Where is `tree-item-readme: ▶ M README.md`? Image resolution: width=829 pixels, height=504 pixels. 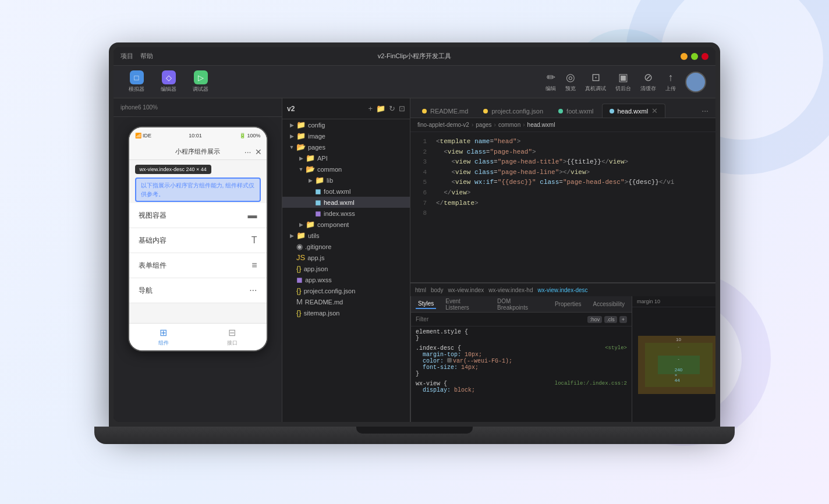 tree-item-readme: ▶ M README.md is located at coordinates (346, 301).